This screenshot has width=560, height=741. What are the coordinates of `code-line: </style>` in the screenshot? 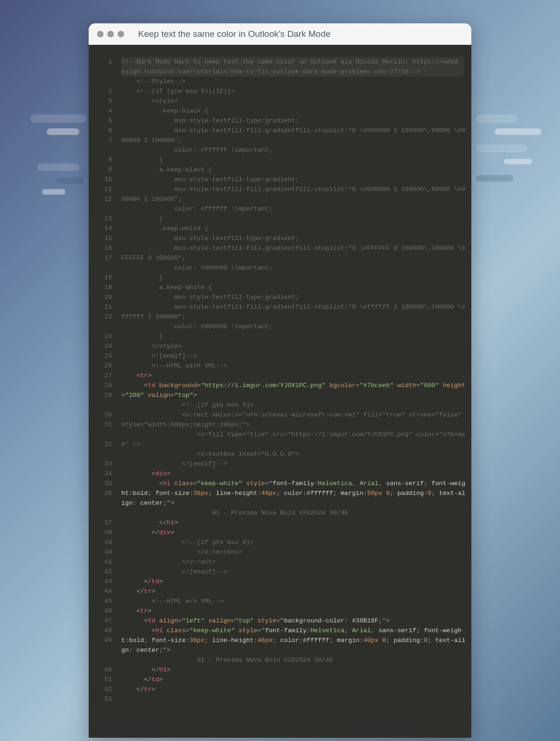 It's located at (294, 346).